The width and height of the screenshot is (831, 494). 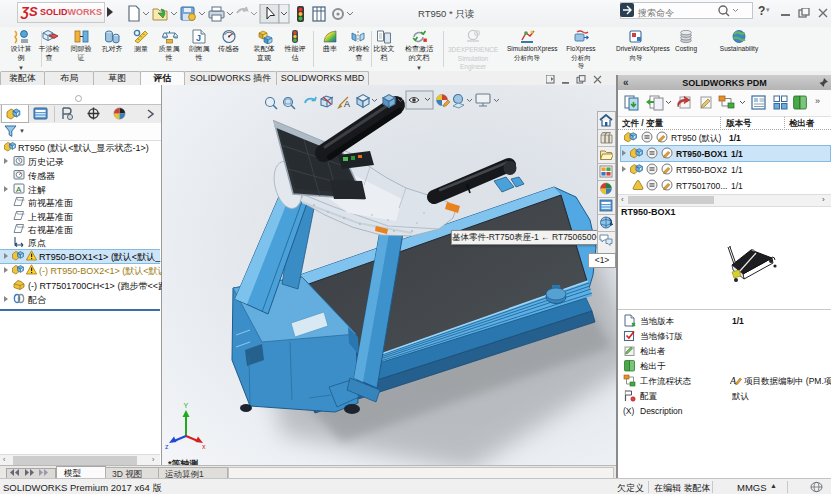 What do you see at coordinates (186, 406) in the screenshot?
I see `svg-text: Y` at bounding box center [186, 406].